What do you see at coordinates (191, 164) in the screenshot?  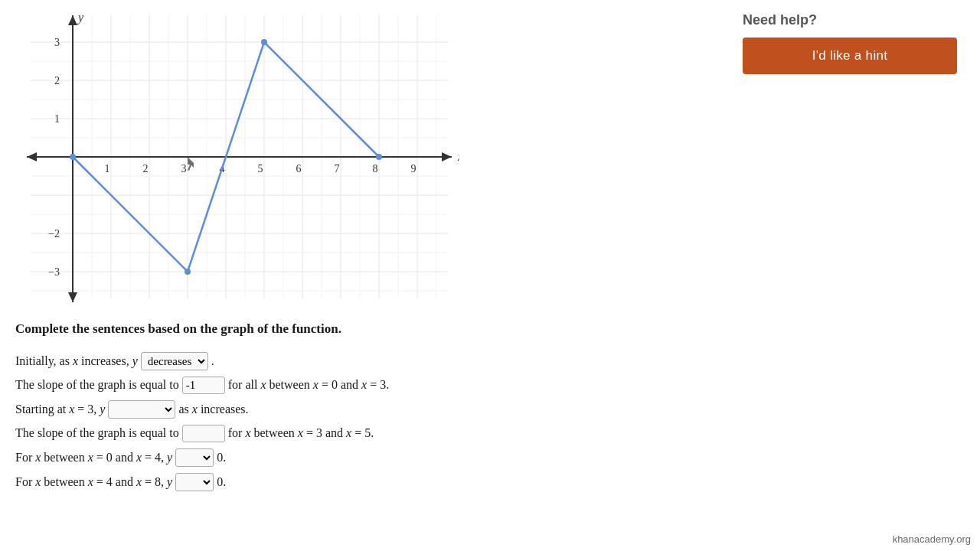 I see `cursor-indicator` at bounding box center [191, 164].